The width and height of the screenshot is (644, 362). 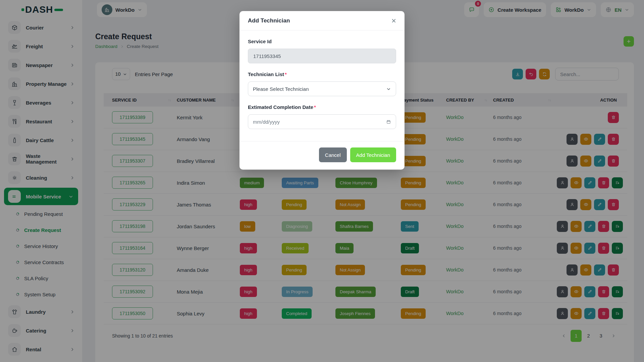 What do you see at coordinates (373, 155) in the screenshot?
I see `add-technician-submit-button: Add Technician` at bounding box center [373, 155].